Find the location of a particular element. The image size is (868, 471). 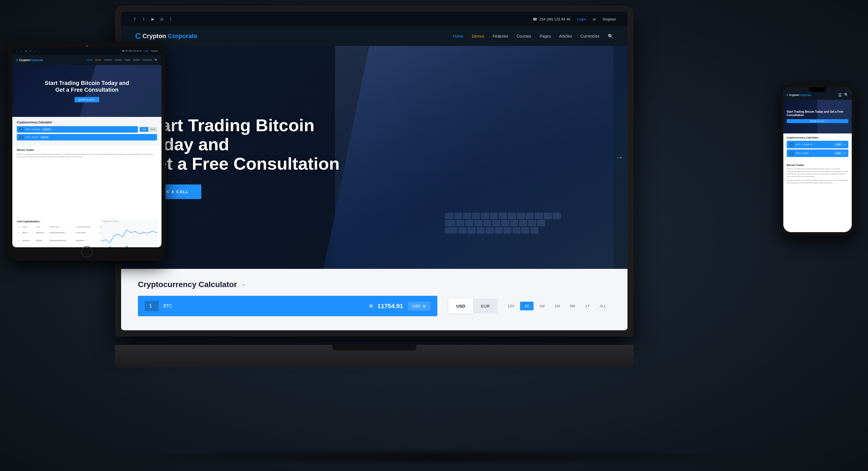

facebook-icon: f is located at coordinates (135, 19).